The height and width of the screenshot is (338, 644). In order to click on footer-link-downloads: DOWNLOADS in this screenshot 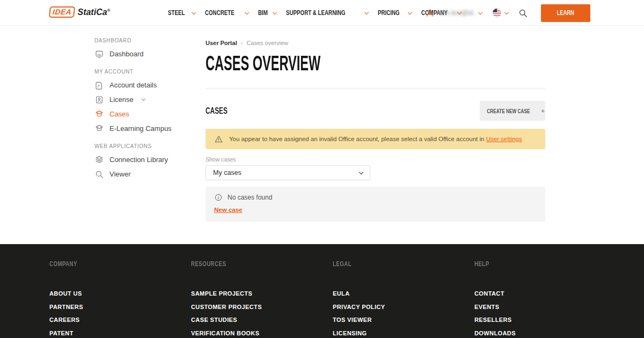, I will do `click(545, 333)`.